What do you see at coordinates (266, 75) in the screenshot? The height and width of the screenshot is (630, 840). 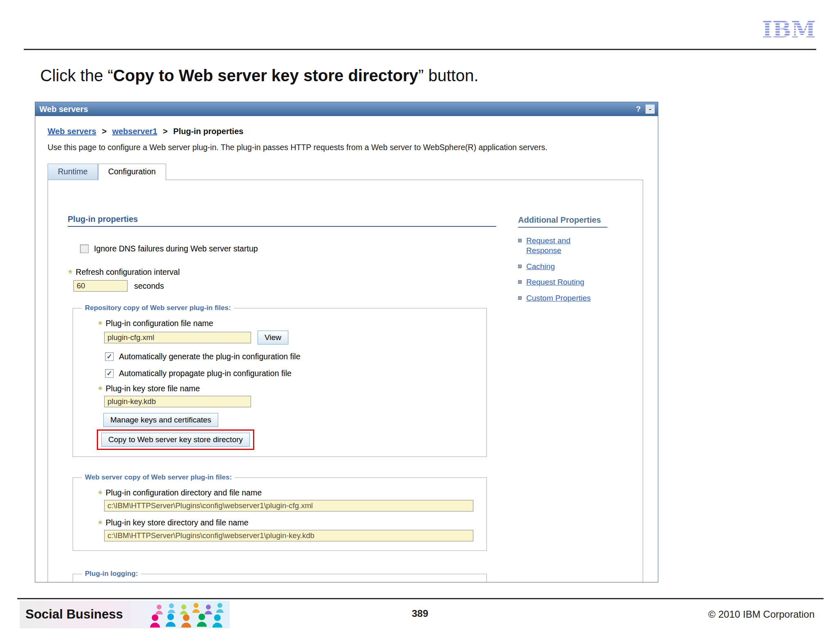 I see `slide-title-bold: Copy to Web server key store directory` at bounding box center [266, 75].